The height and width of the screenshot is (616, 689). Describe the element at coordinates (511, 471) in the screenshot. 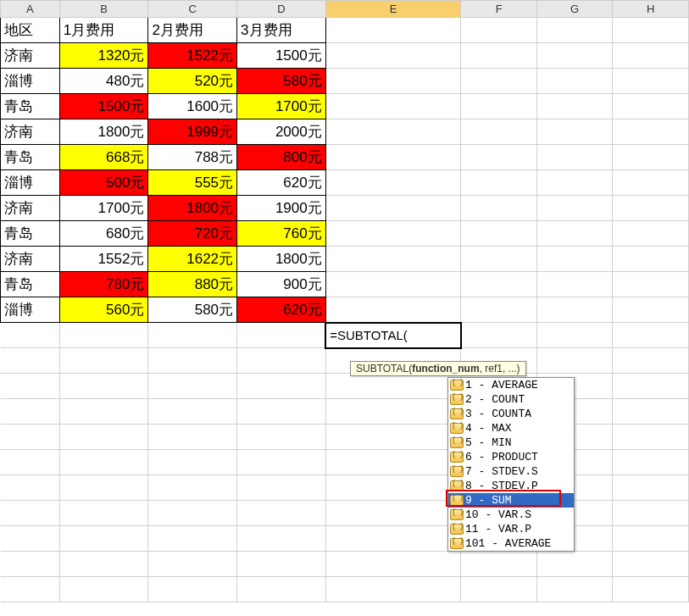

I see `autocomplete-item: 7 - STDEV.S` at that location.